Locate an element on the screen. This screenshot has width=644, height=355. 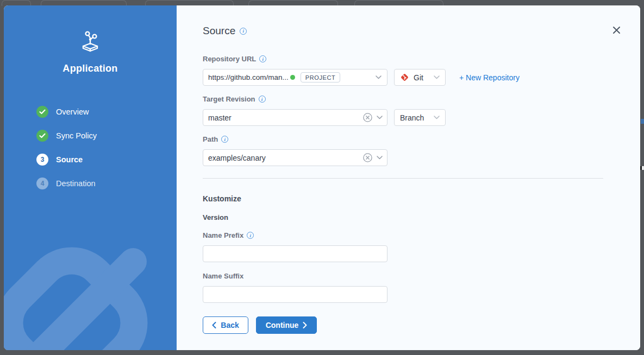
step-overview: Overview is located at coordinates (66, 112).